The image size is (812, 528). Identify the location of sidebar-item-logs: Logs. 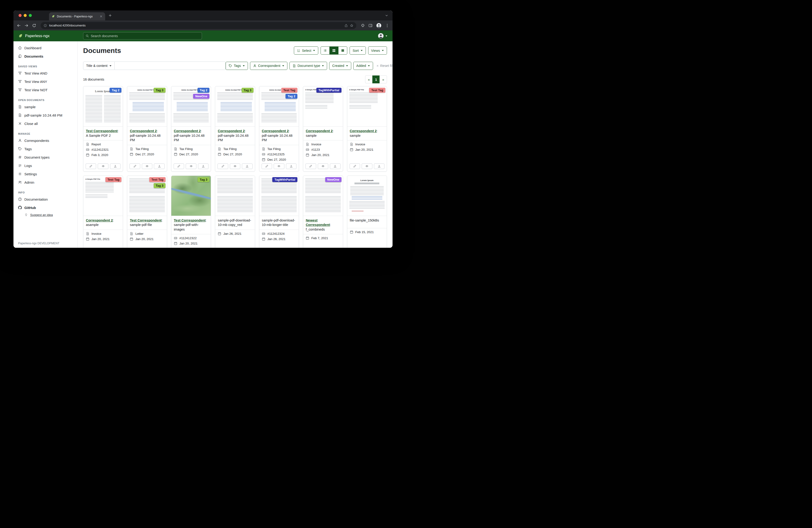
(45, 166).